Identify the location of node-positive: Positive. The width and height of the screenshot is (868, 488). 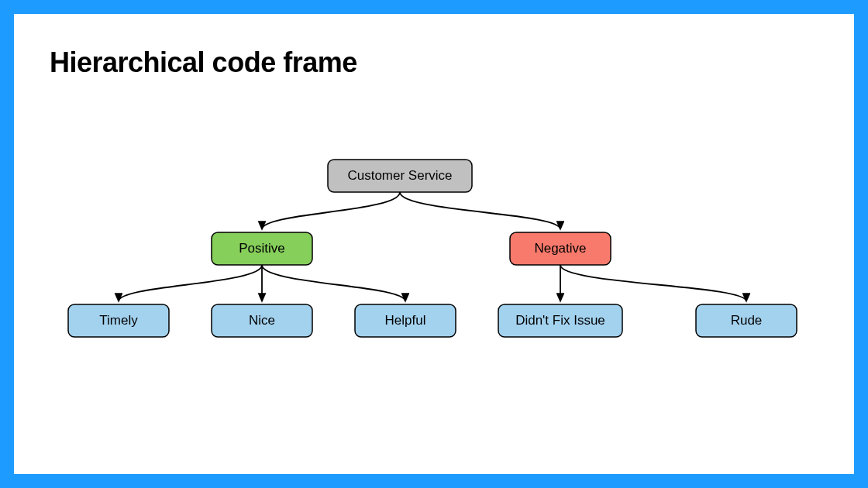
(262, 249).